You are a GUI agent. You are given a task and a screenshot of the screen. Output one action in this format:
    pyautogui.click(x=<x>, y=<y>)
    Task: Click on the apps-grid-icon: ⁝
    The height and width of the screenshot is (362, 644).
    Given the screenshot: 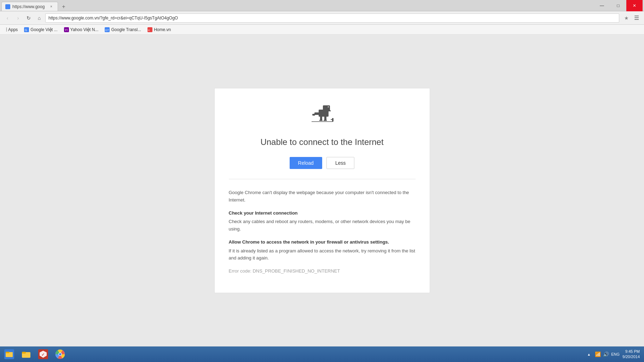 What is the action you would take?
    pyautogui.click(x=6, y=30)
    